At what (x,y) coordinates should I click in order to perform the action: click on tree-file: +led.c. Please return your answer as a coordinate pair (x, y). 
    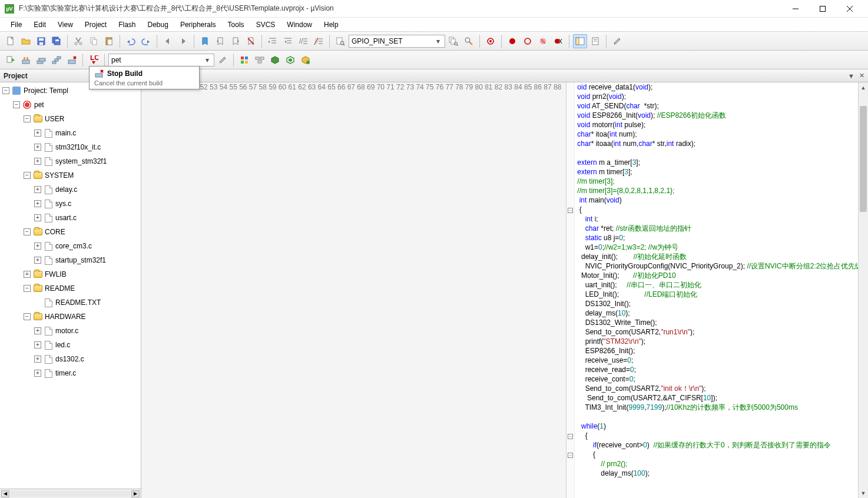
    Looking at the image, I should click on (71, 345).